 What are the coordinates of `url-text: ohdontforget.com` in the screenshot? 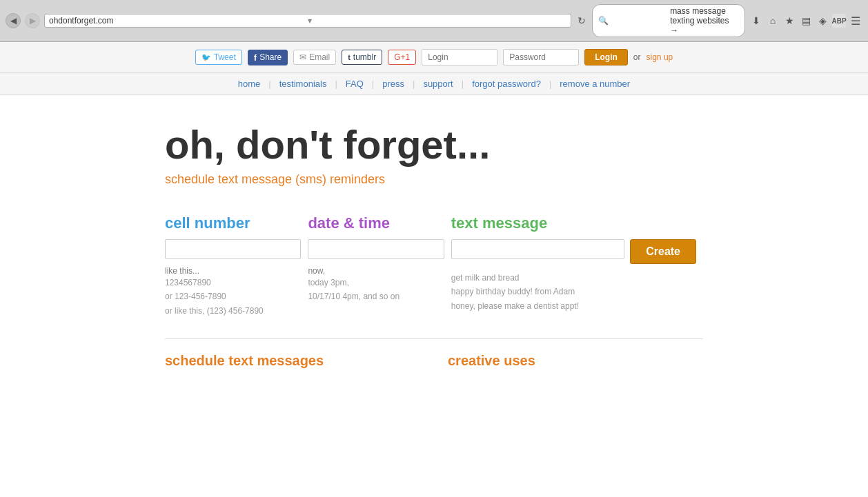 It's located at (178, 21).